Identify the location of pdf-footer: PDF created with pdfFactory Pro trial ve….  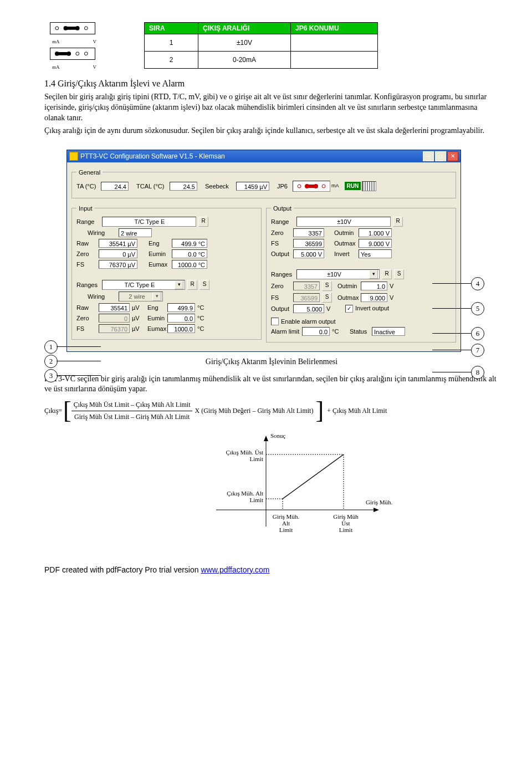
(272, 570).